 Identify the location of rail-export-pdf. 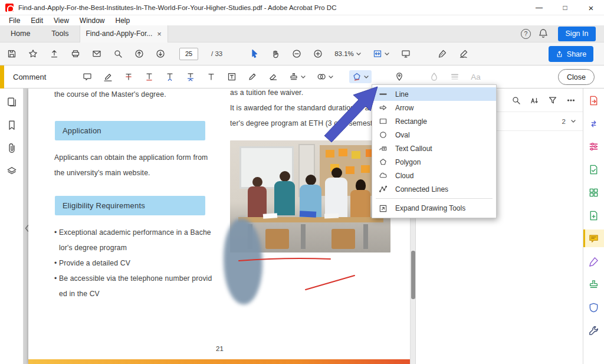
(593, 100).